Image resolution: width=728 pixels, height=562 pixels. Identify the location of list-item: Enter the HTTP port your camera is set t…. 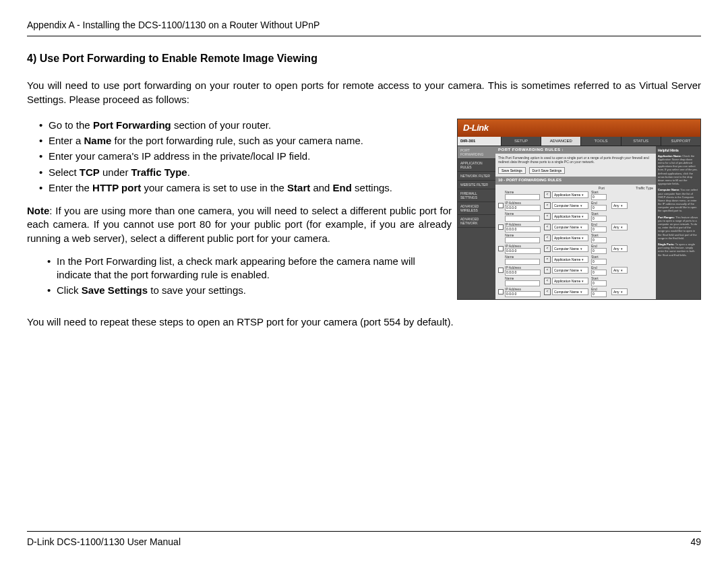
(245, 188).